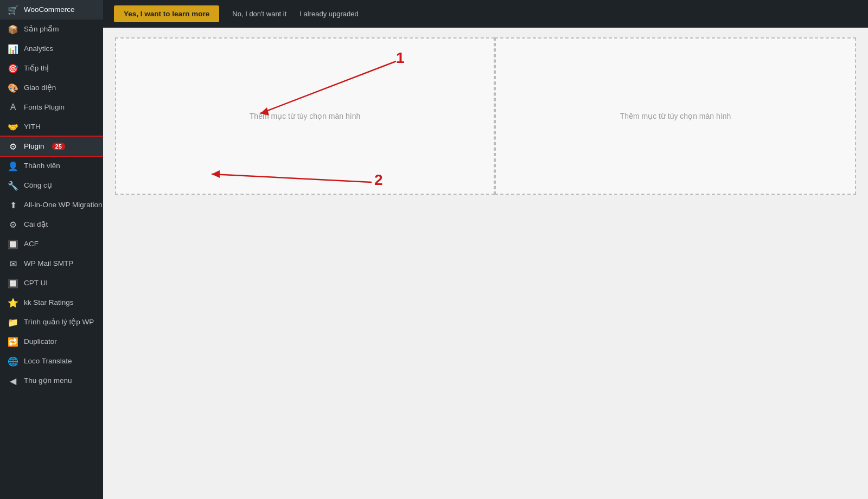  Describe the element at coordinates (13, 107) in the screenshot. I see `fonts-plugin-icon: A` at that location.